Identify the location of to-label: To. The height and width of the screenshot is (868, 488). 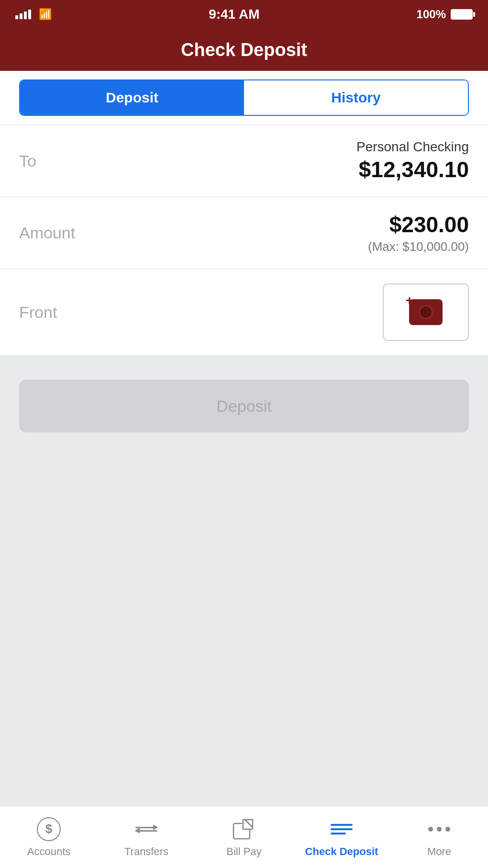
(28, 161).